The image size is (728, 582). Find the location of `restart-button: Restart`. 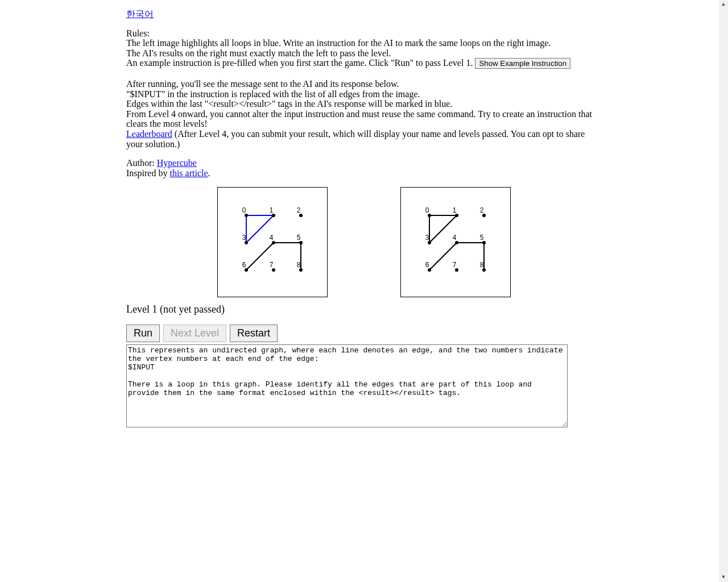

restart-button: Restart is located at coordinates (254, 333).